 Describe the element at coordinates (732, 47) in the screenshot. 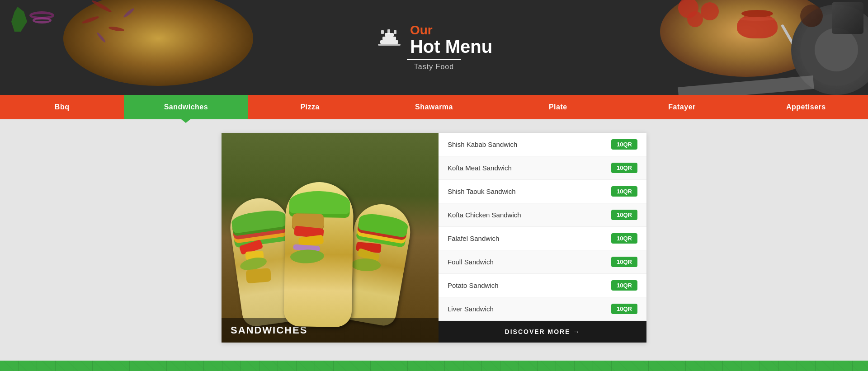

I see `header-bg-right` at that location.